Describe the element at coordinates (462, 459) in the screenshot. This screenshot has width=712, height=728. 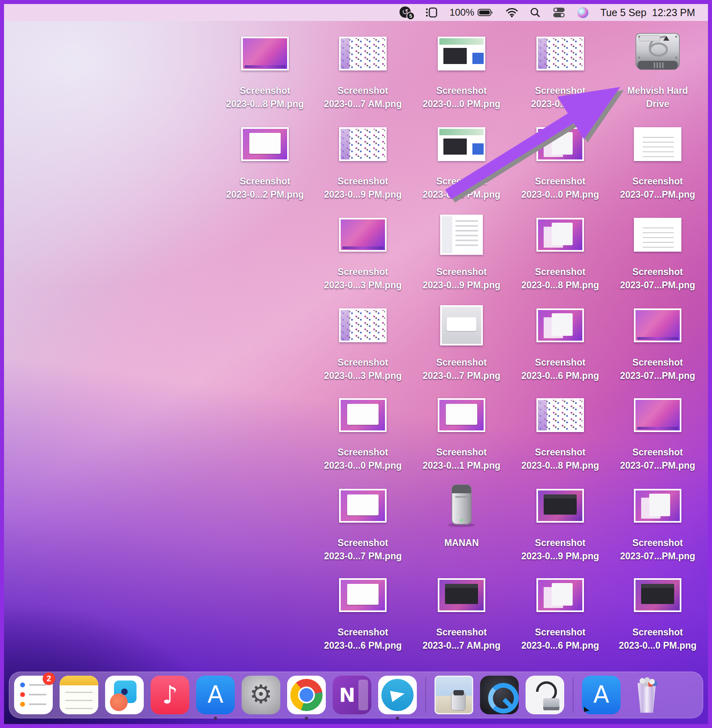
I see `desktop-icon-label: Screenshot2023-0...1 PM.png` at that location.